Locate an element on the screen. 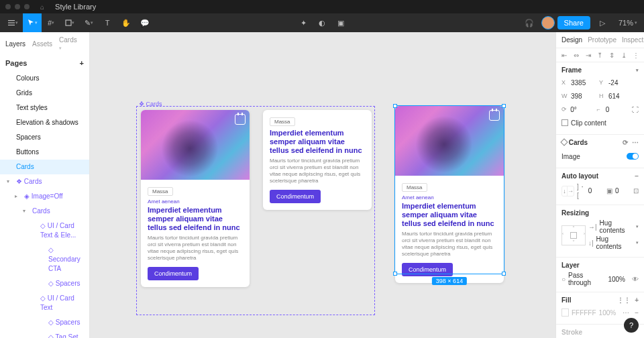  file-tab: Style Library is located at coordinates (75, 7).